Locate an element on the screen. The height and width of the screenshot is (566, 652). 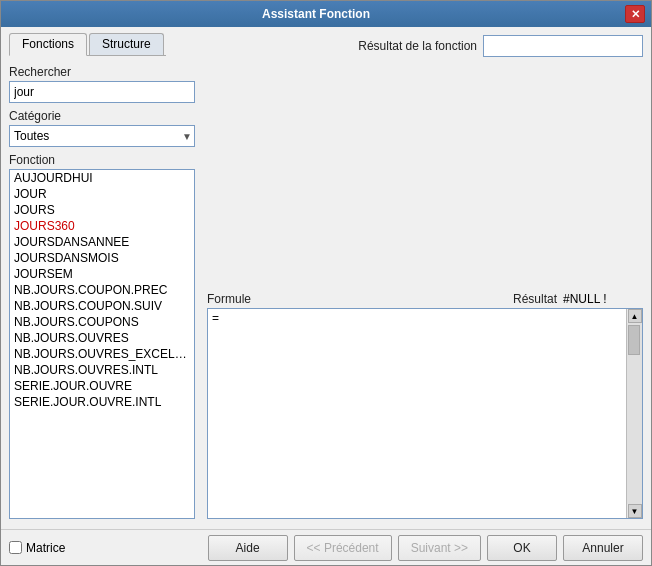
suivant-button: Suivant >> is located at coordinates (440, 548).